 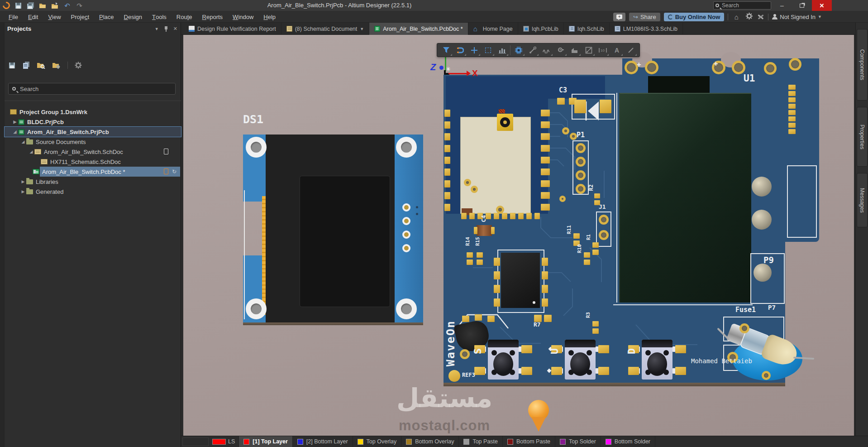 What do you see at coordinates (529, 442) in the screenshot?
I see `layer-tab-bottom-paste: Bottom Paste` at bounding box center [529, 442].